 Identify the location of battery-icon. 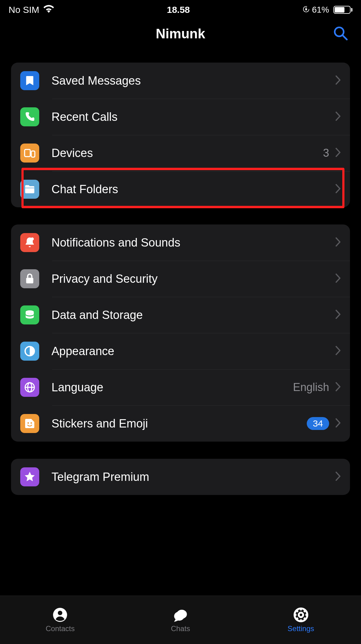
(342, 10).